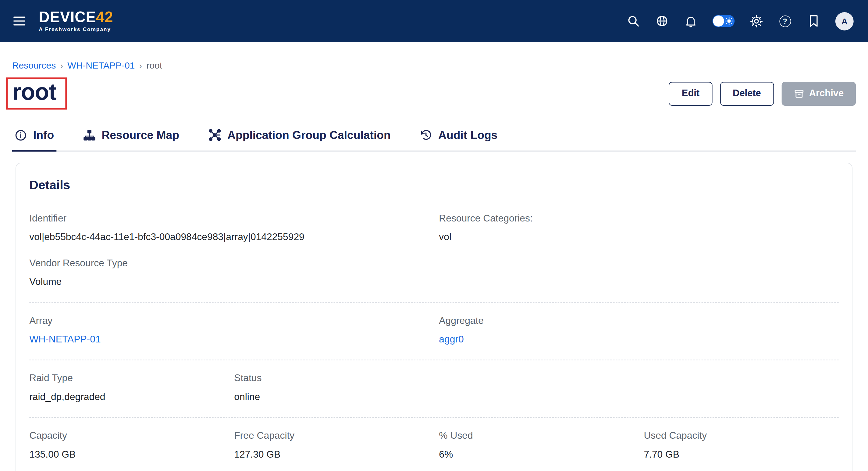  Describe the element at coordinates (639, 321) in the screenshot. I see `field-label: Aggregate` at that location.